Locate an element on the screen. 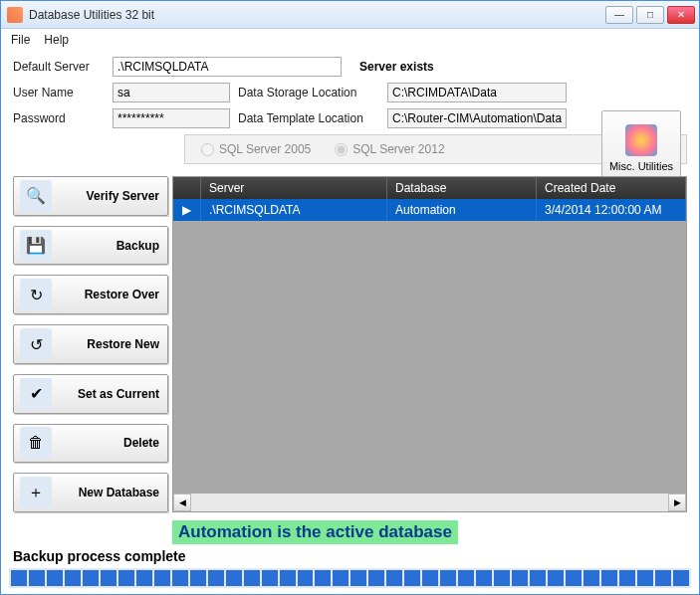 The width and height of the screenshot is (700, 595). app-icon is located at coordinates (15, 15).